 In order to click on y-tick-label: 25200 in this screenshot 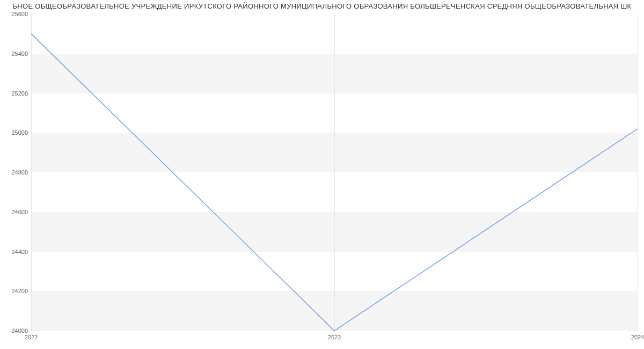, I will do `click(16, 93)`.